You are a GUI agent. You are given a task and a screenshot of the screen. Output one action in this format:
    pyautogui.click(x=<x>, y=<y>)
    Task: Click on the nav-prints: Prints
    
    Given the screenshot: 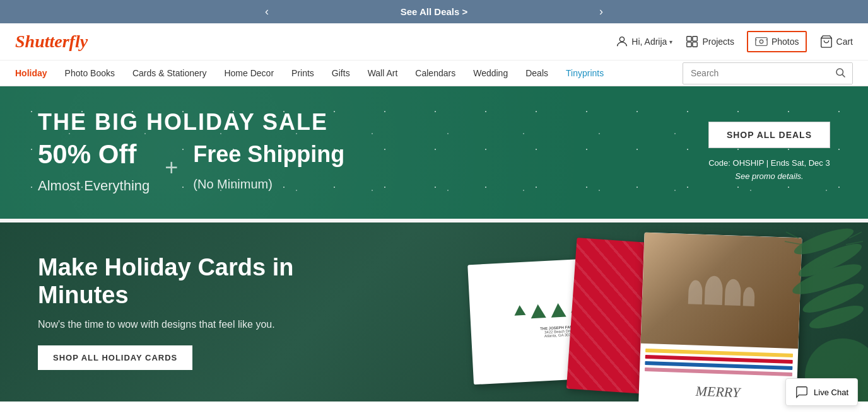 What is the action you would take?
    pyautogui.click(x=303, y=73)
    